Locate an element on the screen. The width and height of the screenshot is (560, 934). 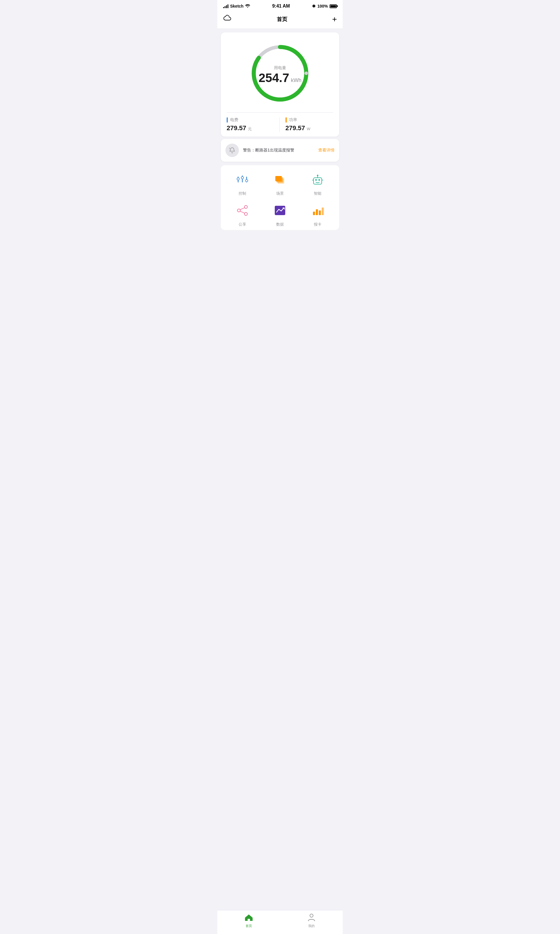
status-left: Sketch is located at coordinates (236, 6).